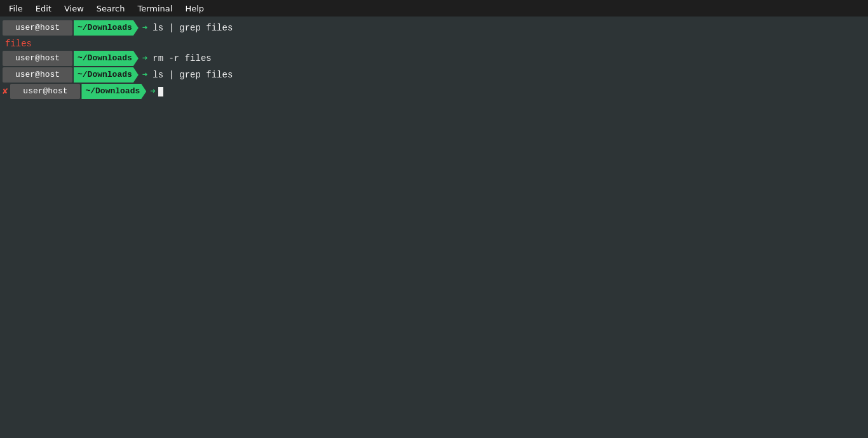 Image resolution: width=868 pixels, height=438 pixels. What do you see at coordinates (155, 9) in the screenshot?
I see `menu-terminal: Terminal` at bounding box center [155, 9].